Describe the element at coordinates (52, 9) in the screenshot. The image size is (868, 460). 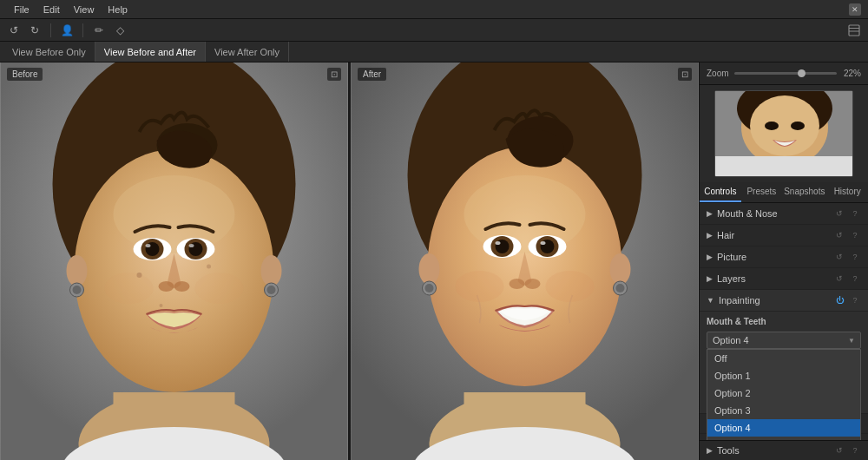
I see `menu-edit: Edit` at that location.